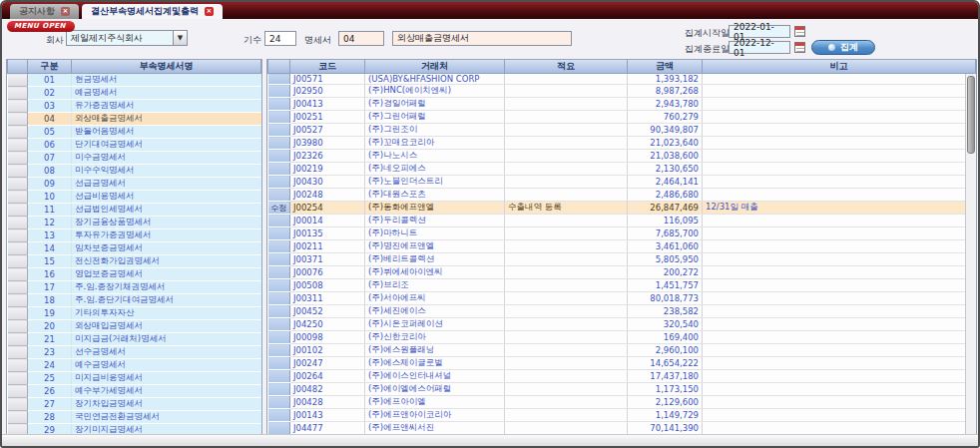 The width and height of the screenshot is (980, 448). Describe the element at coordinates (970, 255) in the screenshot. I see `vertical-scrollbar` at that location.